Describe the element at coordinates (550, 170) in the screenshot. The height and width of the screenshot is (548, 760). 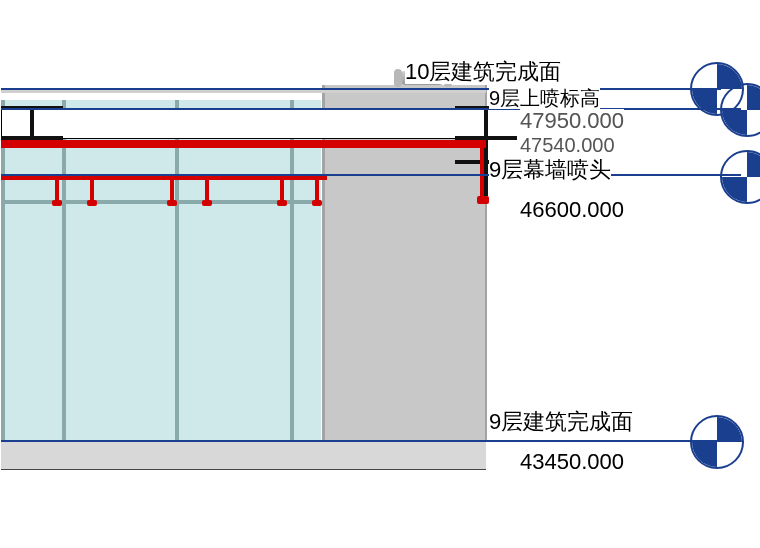
I see `level-label: 9层幕墙喷头` at that location.